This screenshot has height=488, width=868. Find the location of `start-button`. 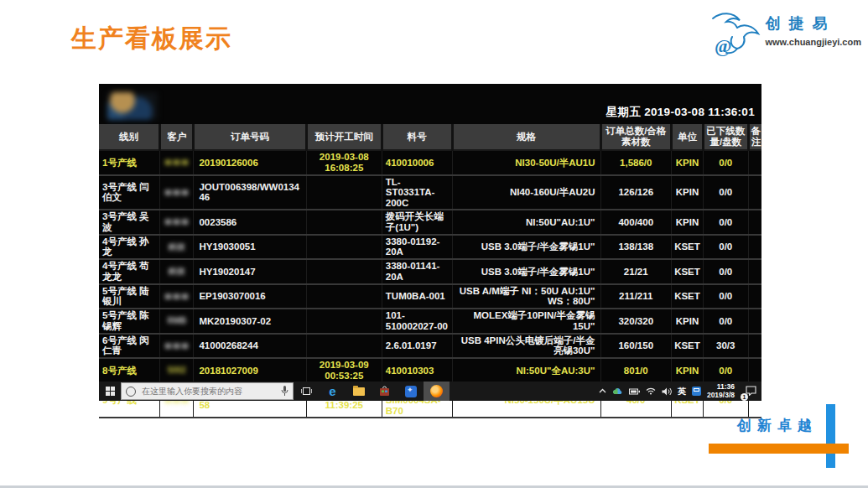

start-button is located at coordinates (110, 391).